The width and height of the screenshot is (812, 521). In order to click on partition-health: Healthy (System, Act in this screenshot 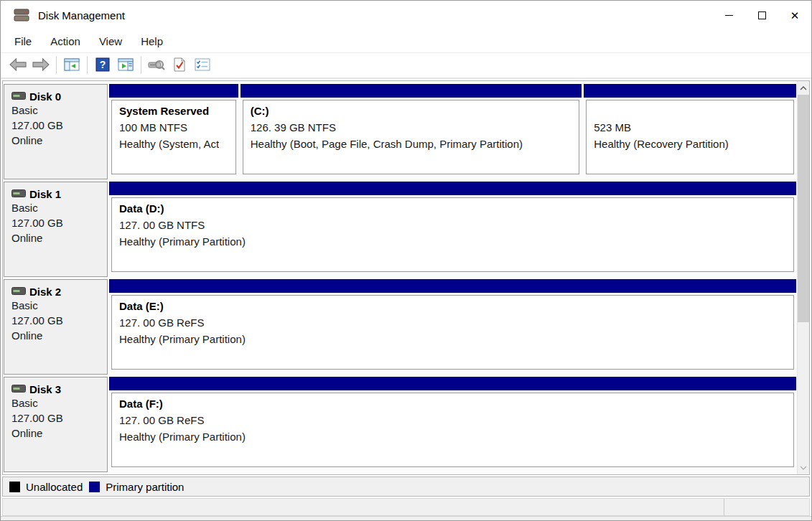, I will do `click(174, 144)`.